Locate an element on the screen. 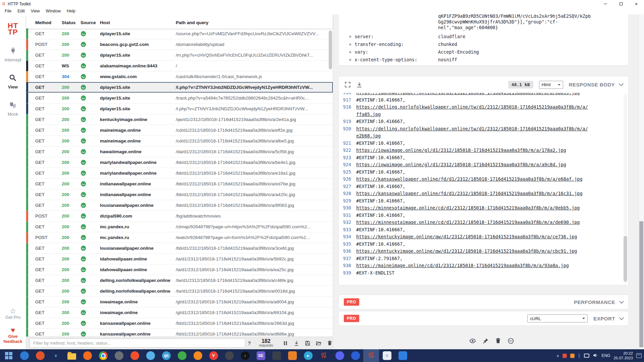  table-row: GET200hawaiiimage.online/da/d1/2312/1850… is located at coordinates (179, 152).